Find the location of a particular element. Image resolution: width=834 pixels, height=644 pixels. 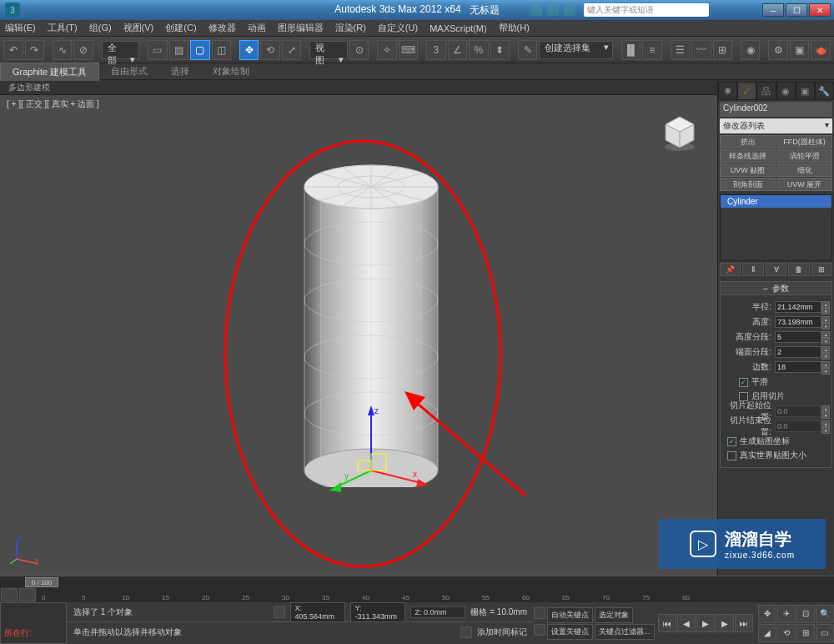

zoom-extents-icon: ⊡ is located at coordinates (806, 614).